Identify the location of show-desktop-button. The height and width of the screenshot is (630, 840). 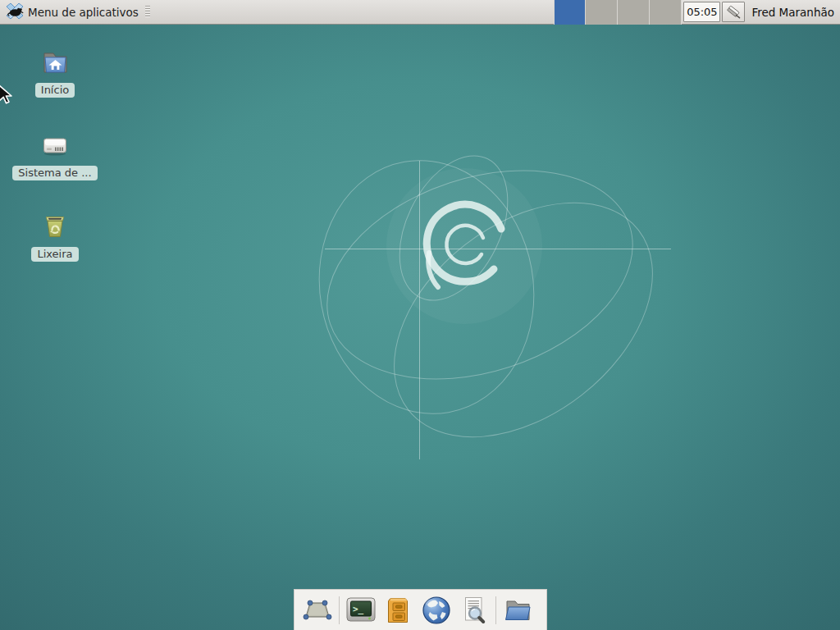
(317, 610).